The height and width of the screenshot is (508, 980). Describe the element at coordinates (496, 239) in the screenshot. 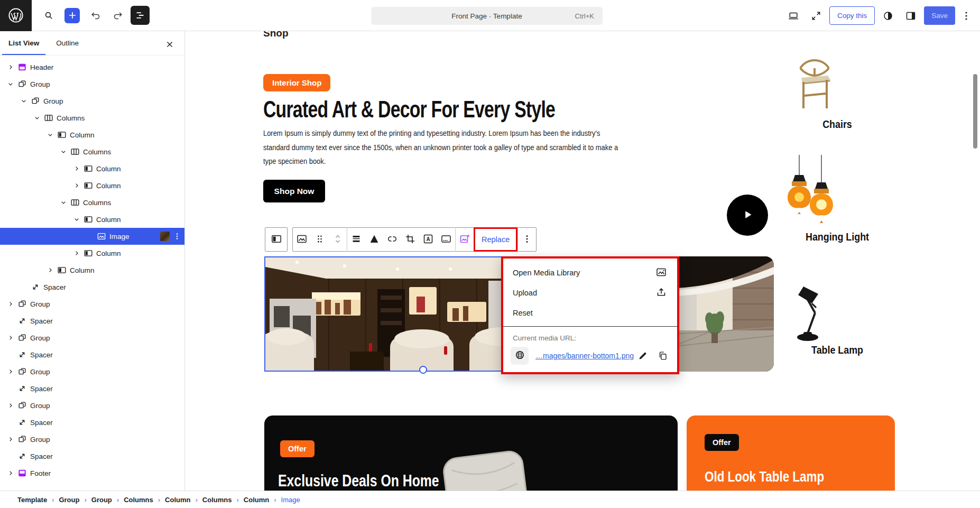

I see `replace-button: Replace` at that location.